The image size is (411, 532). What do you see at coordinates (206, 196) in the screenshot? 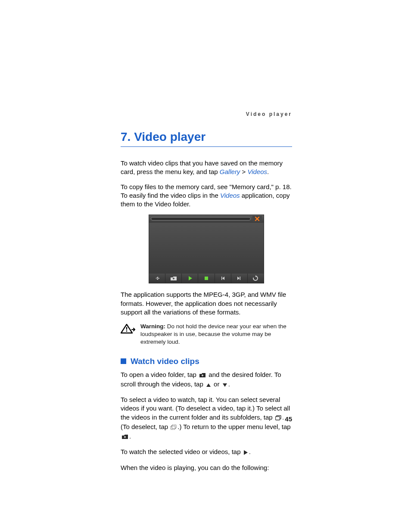
I see `paragraph-copy: To copy files to the memory card, see "M…` at bounding box center [206, 196].